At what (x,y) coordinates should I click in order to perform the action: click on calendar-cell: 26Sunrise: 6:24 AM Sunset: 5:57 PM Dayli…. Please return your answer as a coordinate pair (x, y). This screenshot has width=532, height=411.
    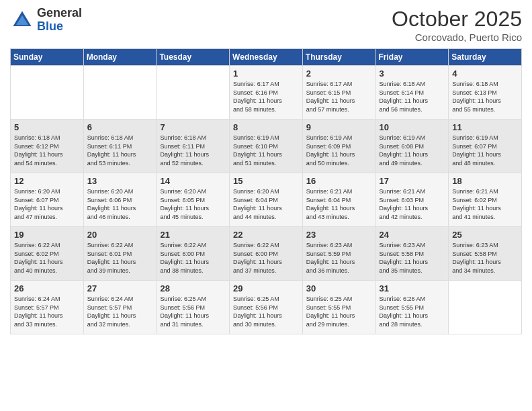
    Looking at the image, I should click on (47, 308).